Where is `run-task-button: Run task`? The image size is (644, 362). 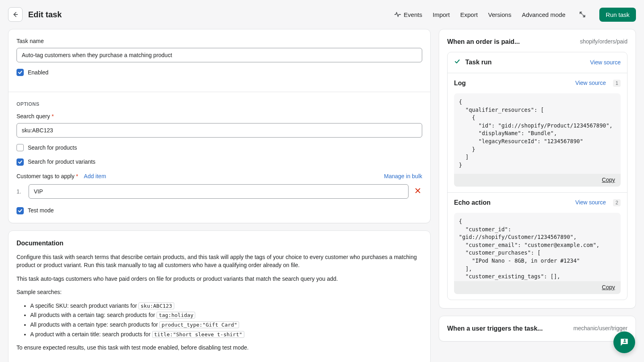
run-task-button: Run task is located at coordinates (617, 14).